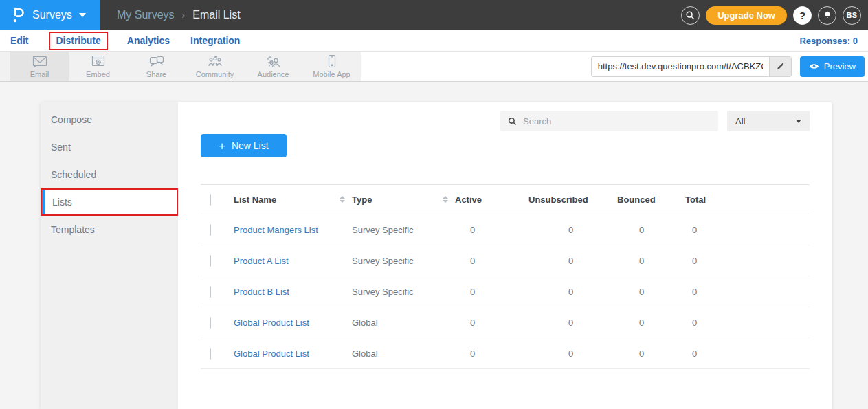  I want to click on select-all-checkbox, so click(210, 199).